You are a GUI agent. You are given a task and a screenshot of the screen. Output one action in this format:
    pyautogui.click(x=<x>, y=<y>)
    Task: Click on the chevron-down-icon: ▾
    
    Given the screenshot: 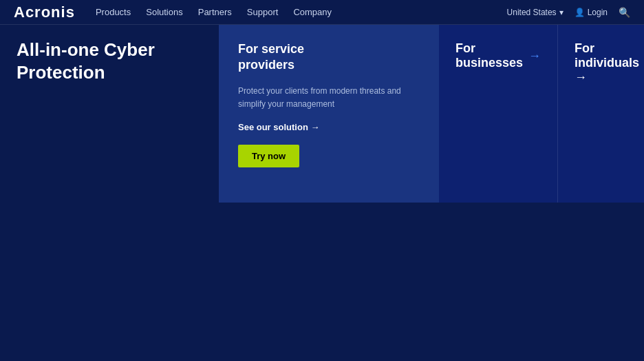 What is the action you would take?
    pyautogui.click(x=561, y=12)
    